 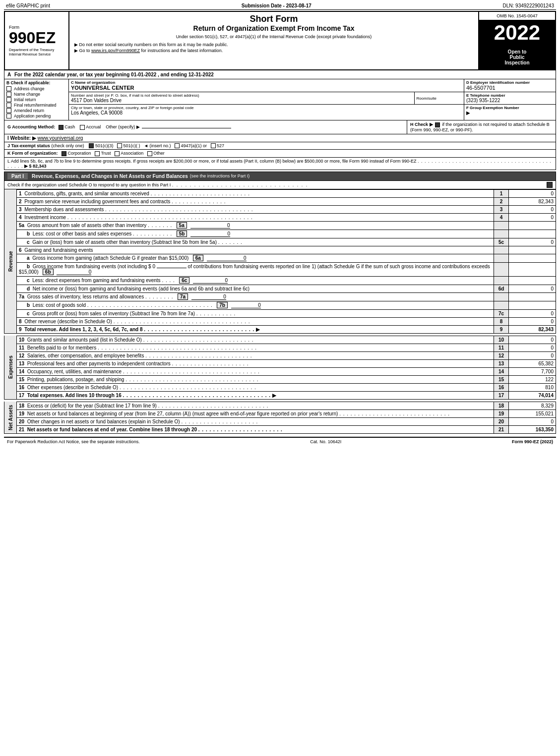 I want to click on line-10-value: 0, so click(x=533, y=340).